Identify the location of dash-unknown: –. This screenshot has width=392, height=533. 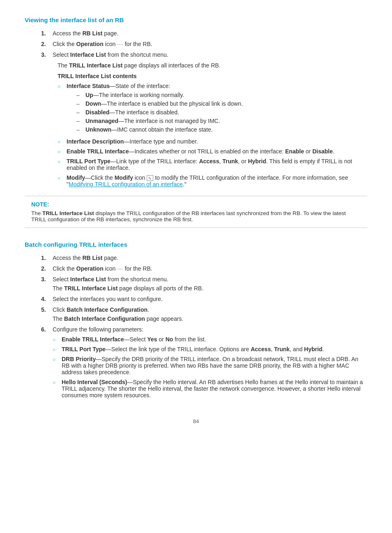
(79, 130).